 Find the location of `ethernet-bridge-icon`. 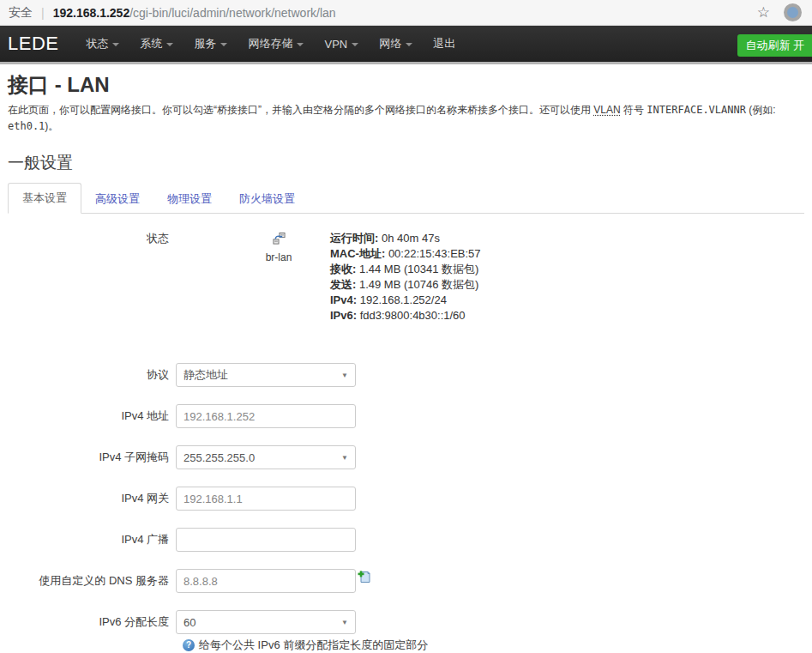

ethernet-bridge-icon is located at coordinates (280, 240).